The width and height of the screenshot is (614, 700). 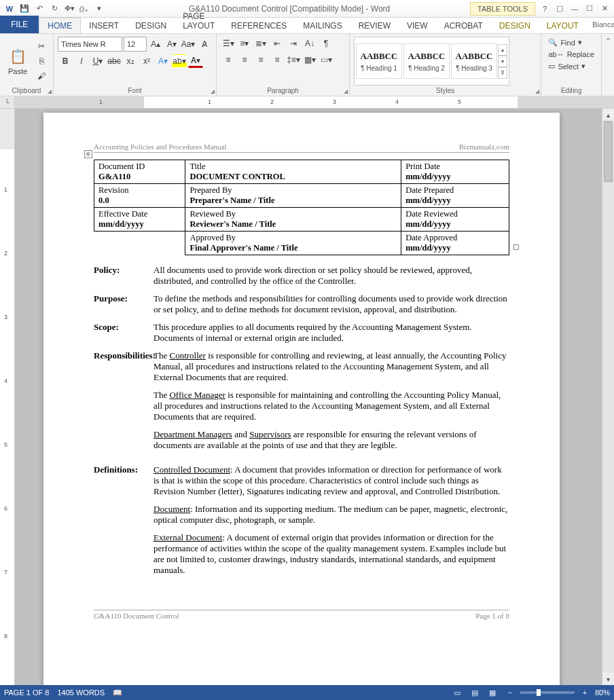 What do you see at coordinates (537, 91) in the screenshot?
I see `styles-launcher-icon: ◢` at bounding box center [537, 91].